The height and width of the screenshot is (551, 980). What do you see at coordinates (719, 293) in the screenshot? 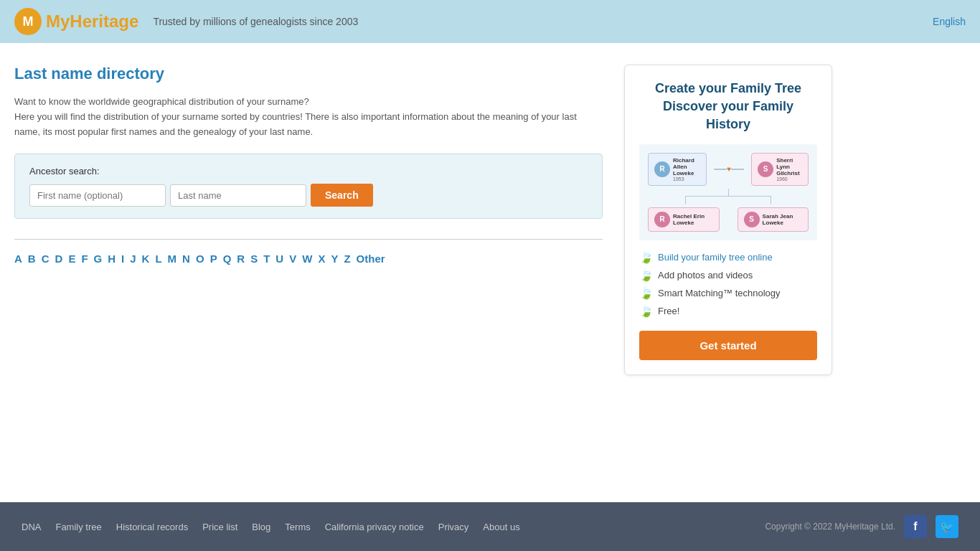
I see `feature-text: Smart Matching™ technology` at bounding box center [719, 293].